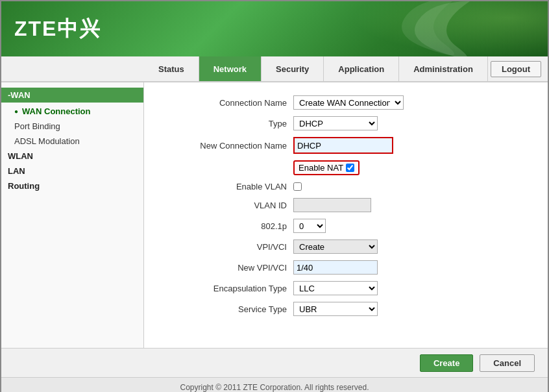 This screenshot has height=392, width=549. What do you see at coordinates (73, 95) in the screenshot?
I see `sidebar-wan-section: -WAN` at bounding box center [73, 95].